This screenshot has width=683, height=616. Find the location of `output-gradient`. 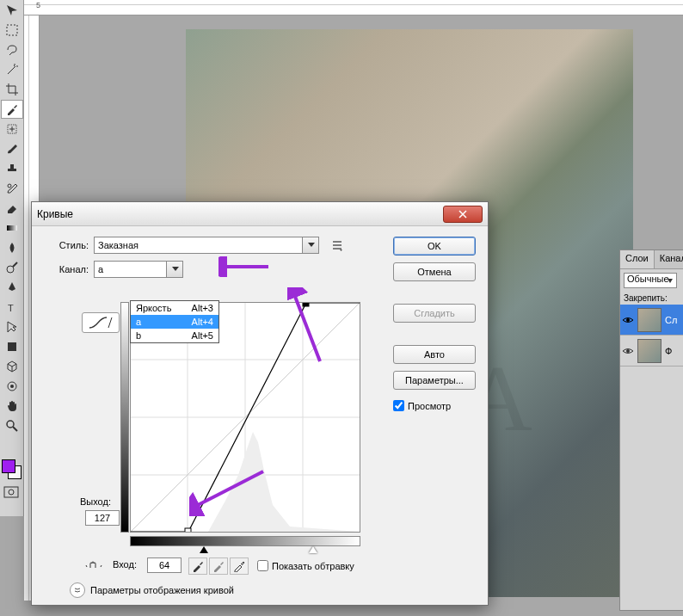

output-gradient is located at coordinates (125, 417).